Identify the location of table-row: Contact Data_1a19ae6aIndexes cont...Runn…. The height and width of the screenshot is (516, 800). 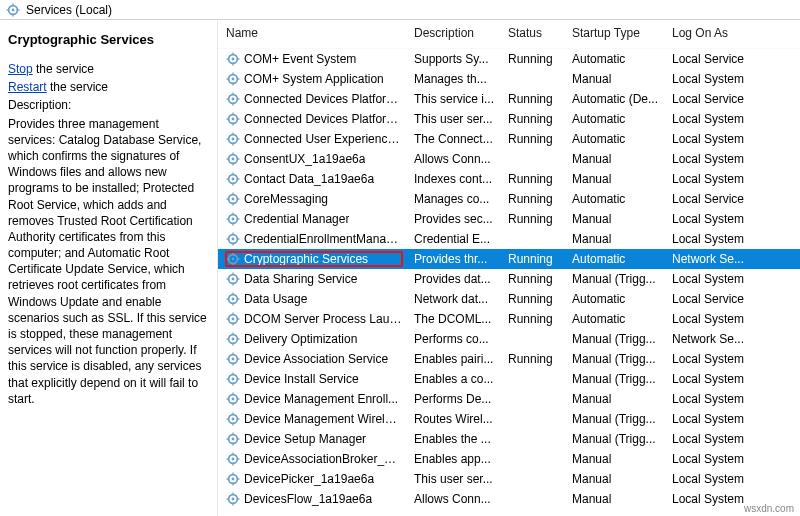
(509, 179).